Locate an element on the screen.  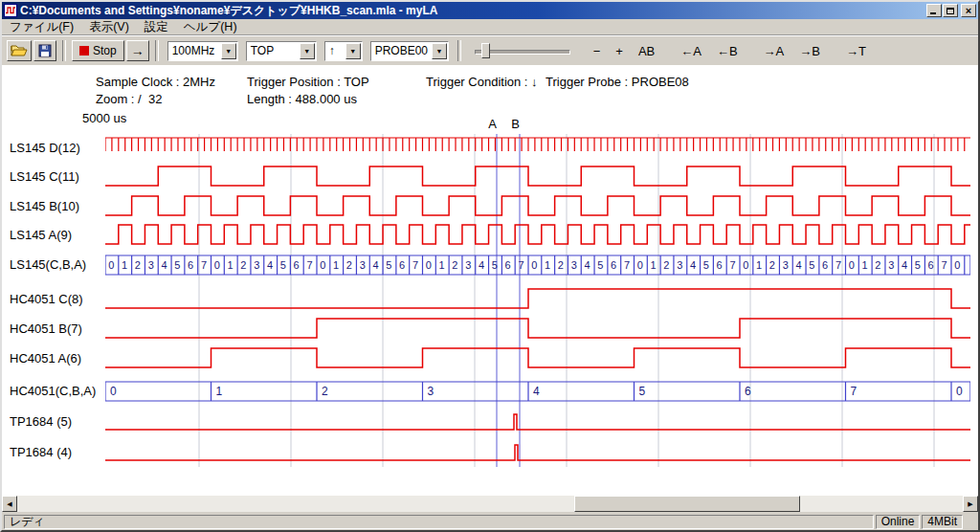
marker-label-b: B is located at coordinates (514, 124).